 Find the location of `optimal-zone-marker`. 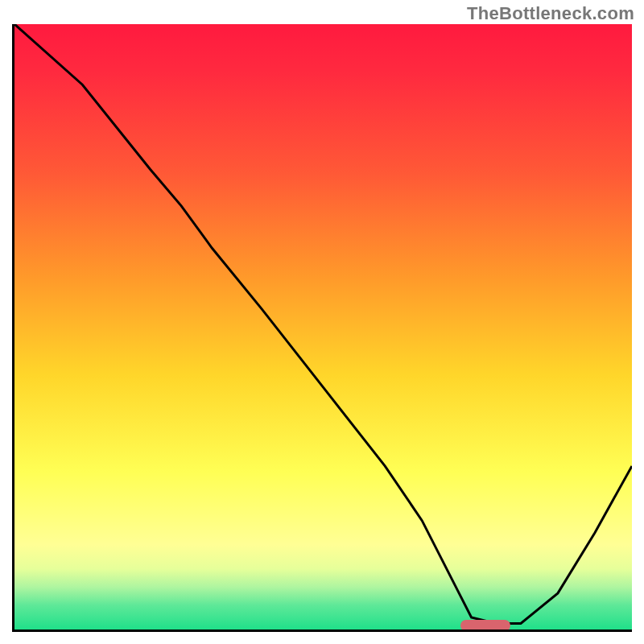

optimal-zone-marker is located at coordinates (485, 625).